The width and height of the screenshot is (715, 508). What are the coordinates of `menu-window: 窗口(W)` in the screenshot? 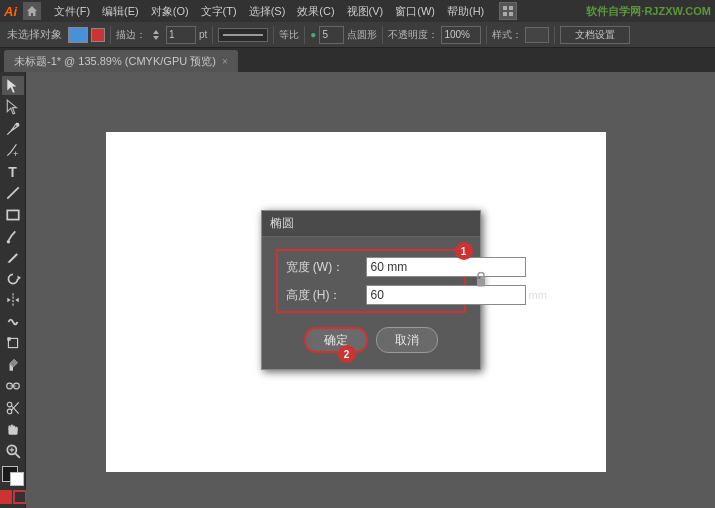 It's located at (415, 12).